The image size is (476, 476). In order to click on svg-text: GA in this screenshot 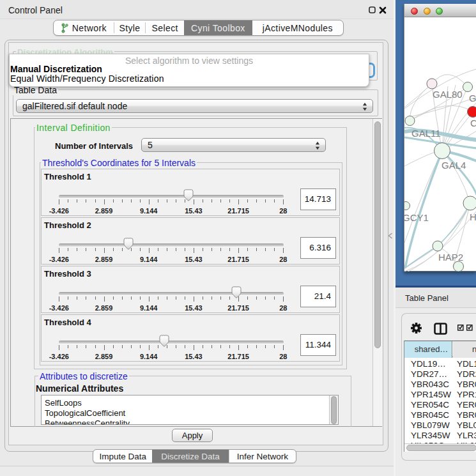, I will do `click(473, 98)`.